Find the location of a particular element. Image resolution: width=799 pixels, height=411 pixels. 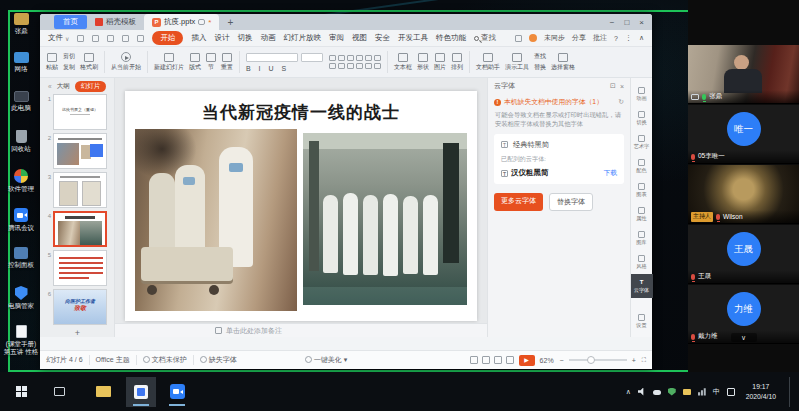

tencent-meeting-taskbar-button is located at coordinates (177, 392).